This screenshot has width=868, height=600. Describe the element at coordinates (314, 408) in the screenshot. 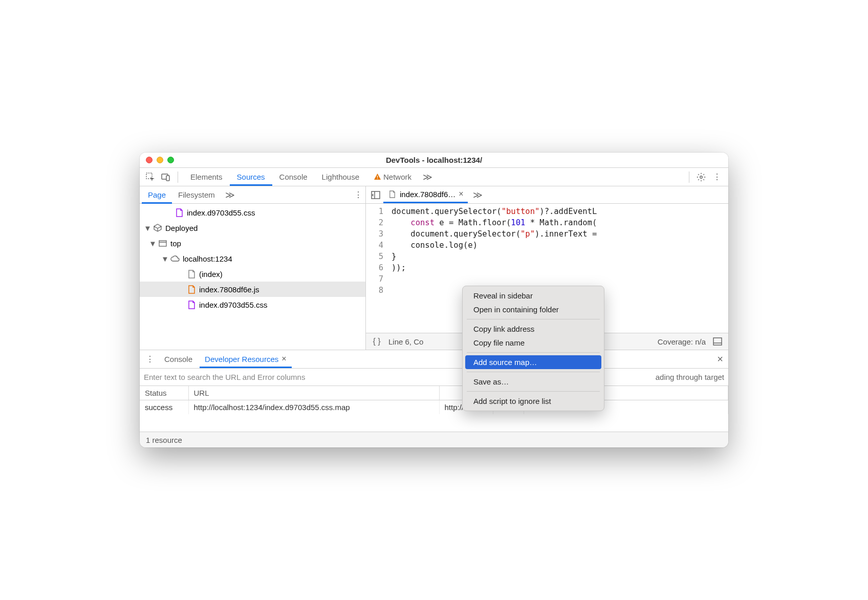

I see `cell-url: http://localhost:1234/index.d9703d55.css…` at that location.